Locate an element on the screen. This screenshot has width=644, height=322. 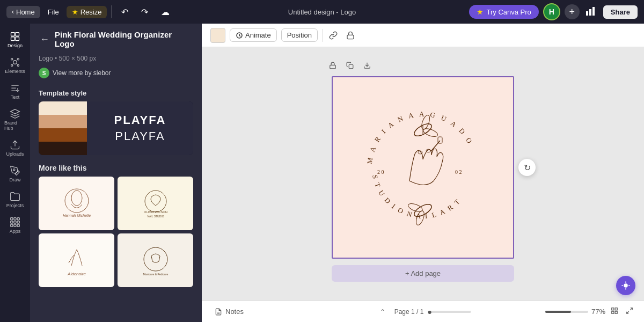
thumb2-preview: OLIVIA WILSON NAIL STUDIO is located at coordinates (156, 203).